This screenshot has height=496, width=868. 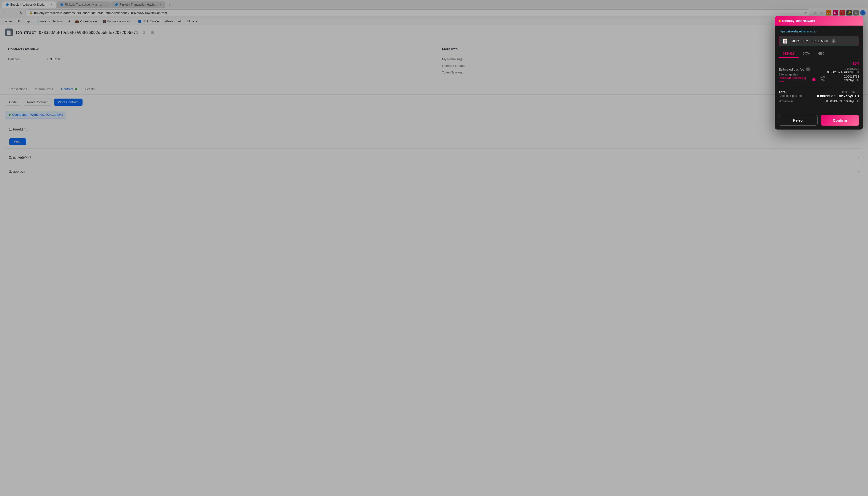 What do you see at coordinates (843, 78) in the screenshot?
I see `gas-max-value: 0.00013733 RinkebyETH` at bounding box center [843, 78].